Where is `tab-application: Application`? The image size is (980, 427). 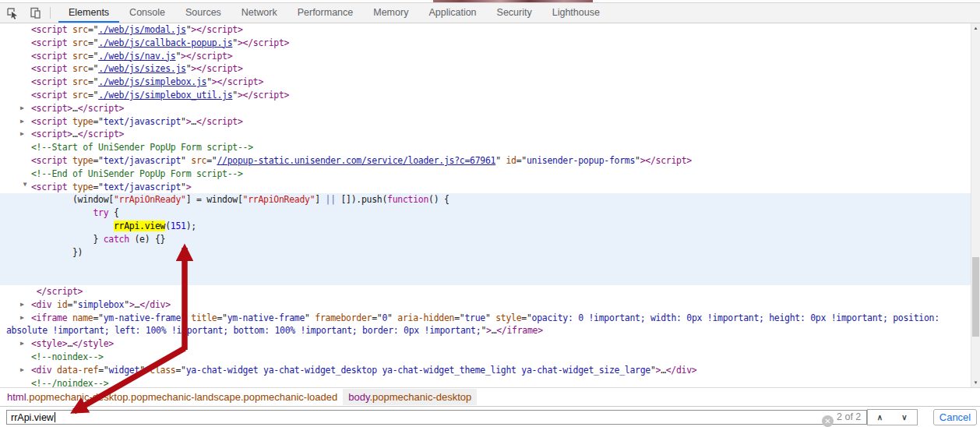 tab-application: Application is located at coordinates (452, 12).